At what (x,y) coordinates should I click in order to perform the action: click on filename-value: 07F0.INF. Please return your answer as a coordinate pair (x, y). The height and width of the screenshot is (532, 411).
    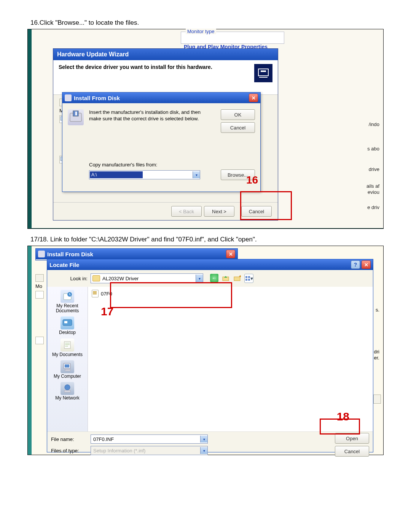
    Looking at the image, I should click on (104, 439).